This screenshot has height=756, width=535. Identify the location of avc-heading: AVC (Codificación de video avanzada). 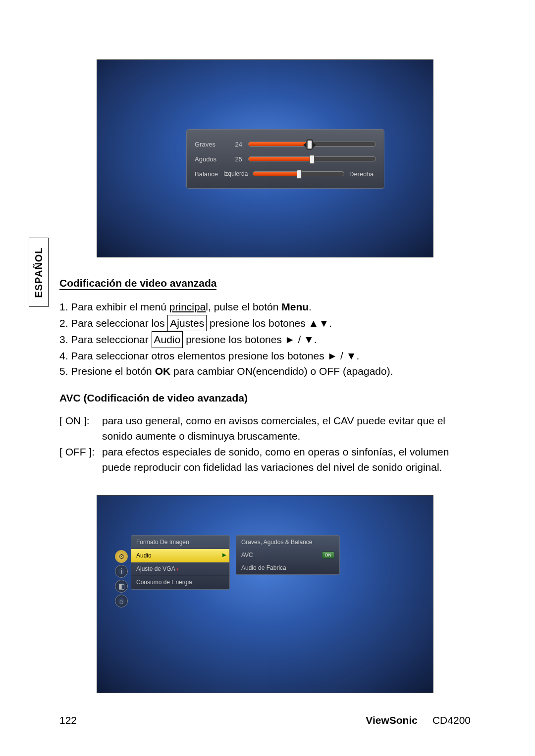
(265, 398).